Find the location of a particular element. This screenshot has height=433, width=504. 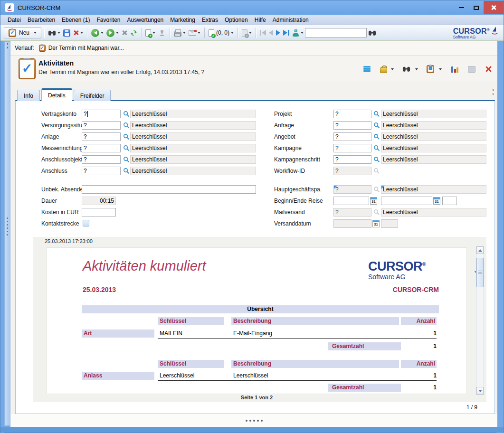

right-collapse-handle: ‹› is located at coordinates (493, 92).